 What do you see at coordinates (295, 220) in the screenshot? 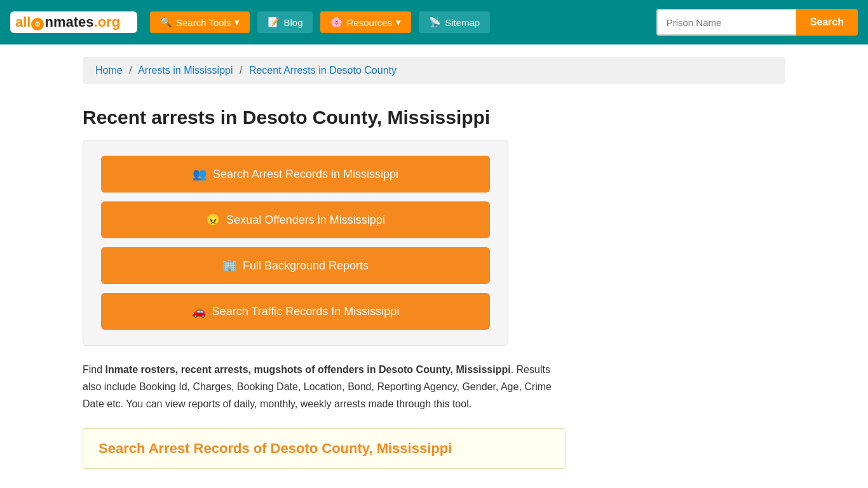
I see `sexual-offenders-button: 😠 Sexual Offenders in Mississippi` at bounding box center [295, 220].